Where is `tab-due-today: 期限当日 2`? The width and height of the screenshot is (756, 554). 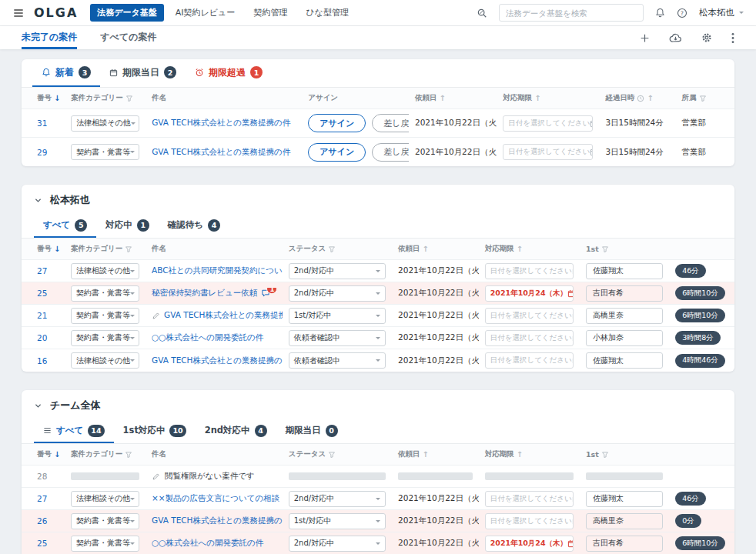 tab-due-today: 期限当日 2 is located at coordinates (143, 73).